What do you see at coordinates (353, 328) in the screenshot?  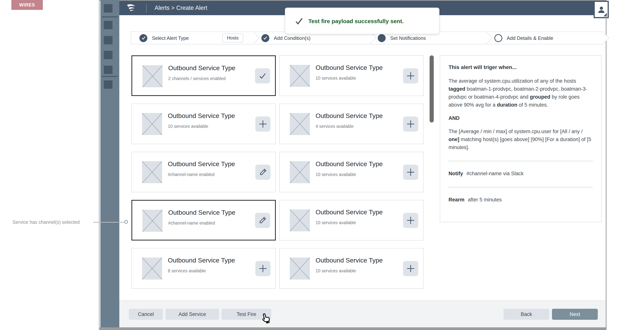 I see `frame-bottom-bar` at bounding box center [353, 328].